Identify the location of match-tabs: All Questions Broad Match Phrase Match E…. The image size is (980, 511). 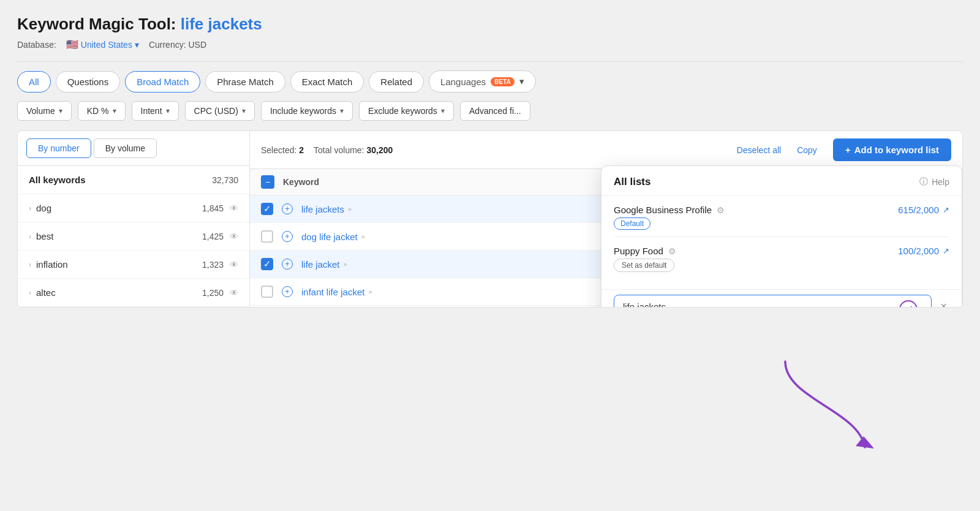
(490, 81).